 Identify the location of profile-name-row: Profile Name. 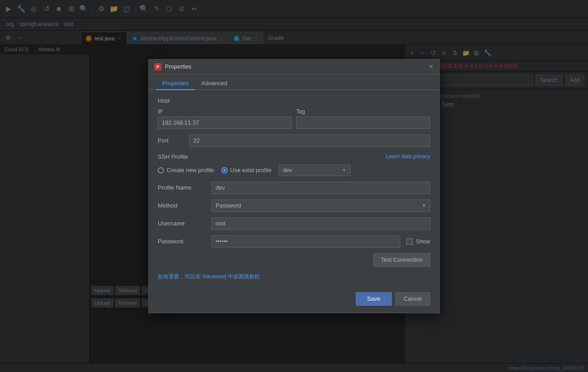
(294, 188).